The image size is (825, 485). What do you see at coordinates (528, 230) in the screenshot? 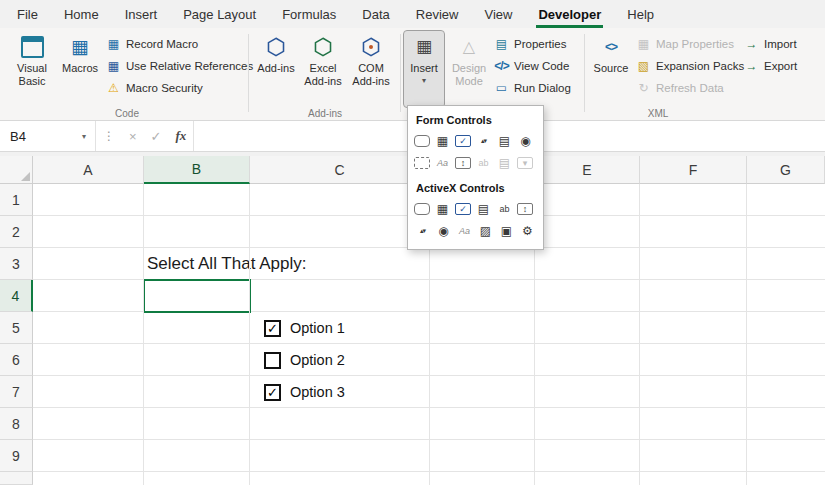
I see `more-controls-icon: ⚙` at bounding box center [528, 230].